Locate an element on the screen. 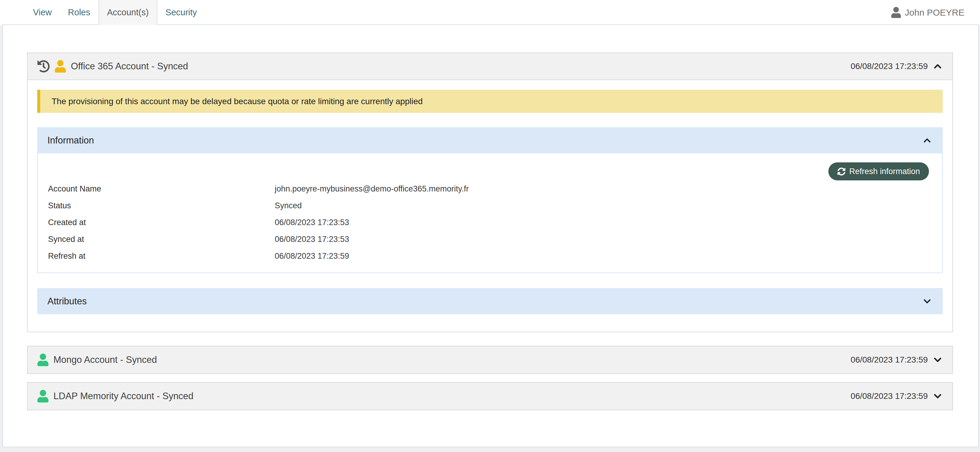 Image resolution: width=980 pixels, height=452 pixels. info-row-created-at: Created at 06/08/2023 17:23:53 is located at coordinates (488, 222).